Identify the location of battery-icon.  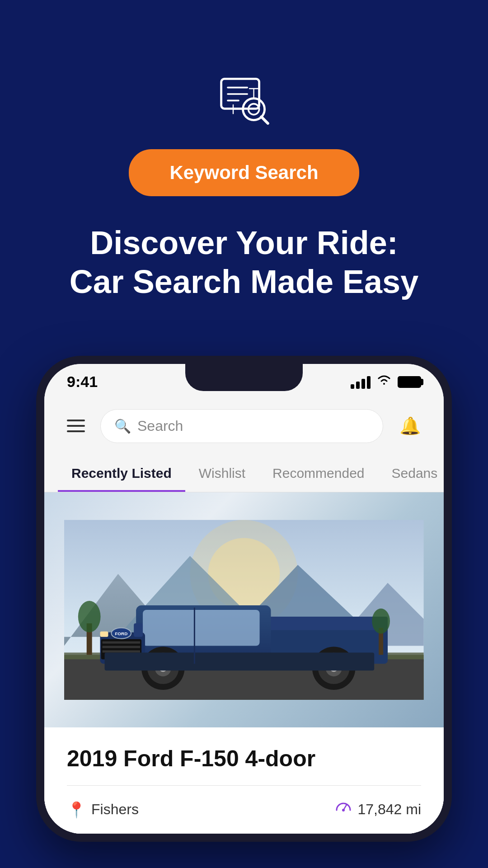
(409, 382).